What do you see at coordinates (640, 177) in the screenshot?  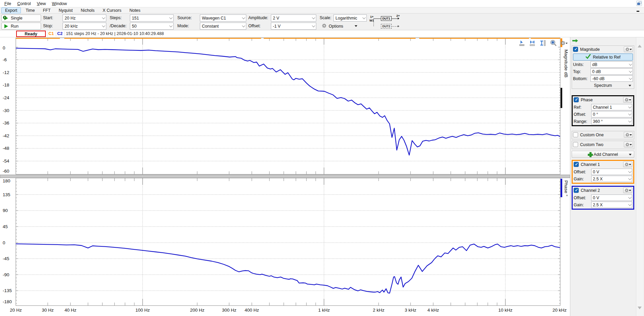 I see `panel-scrollbar` at bounding box center [640, 177].